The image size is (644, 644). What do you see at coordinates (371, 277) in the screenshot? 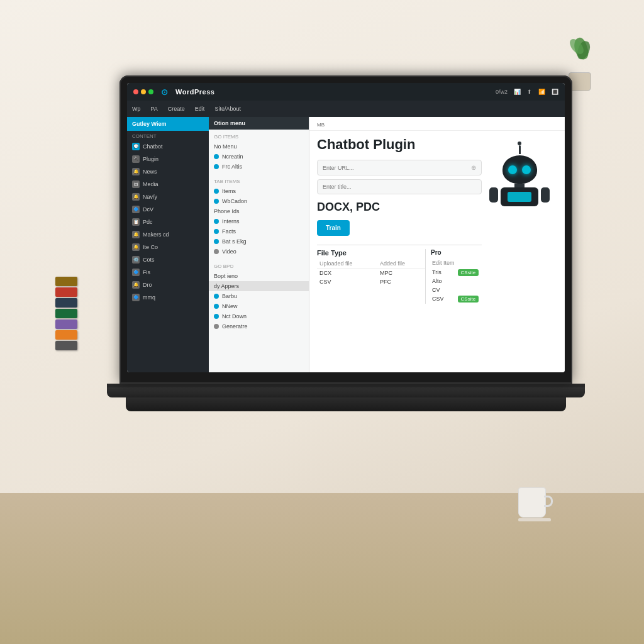
I see `bottom-left: File Type Uploaded file Added file` at bounding box center [371, 277].